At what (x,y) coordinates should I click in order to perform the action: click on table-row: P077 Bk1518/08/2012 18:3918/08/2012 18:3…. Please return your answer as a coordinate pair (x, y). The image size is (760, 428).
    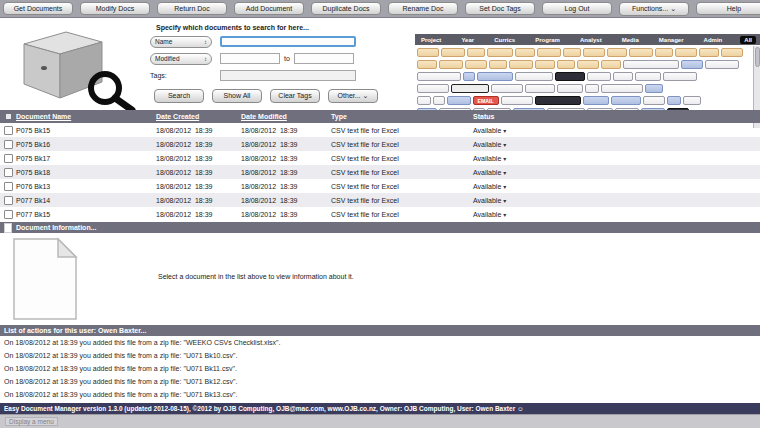
    Looking at the image, I should click on (380, 214).